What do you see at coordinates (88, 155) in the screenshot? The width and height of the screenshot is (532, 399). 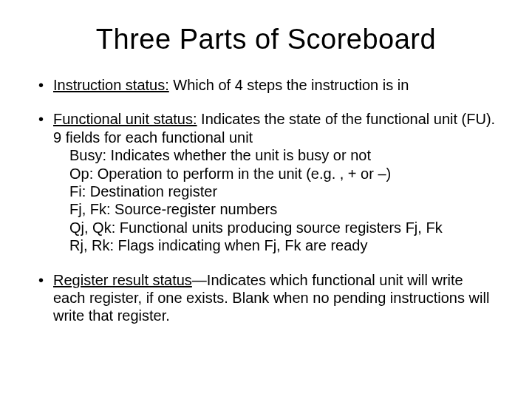 I see `field-busy-name: Busy:` at bounding box center [88, 155].